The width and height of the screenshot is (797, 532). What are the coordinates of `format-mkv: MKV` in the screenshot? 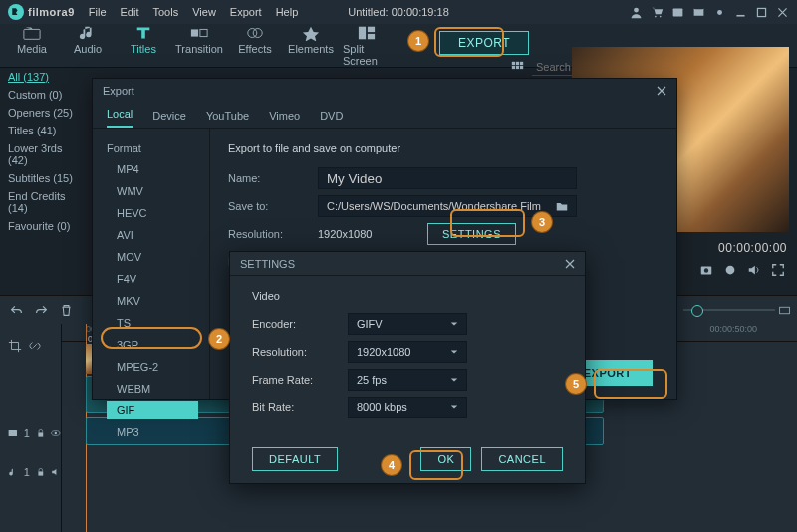 It's located at (152, 301).